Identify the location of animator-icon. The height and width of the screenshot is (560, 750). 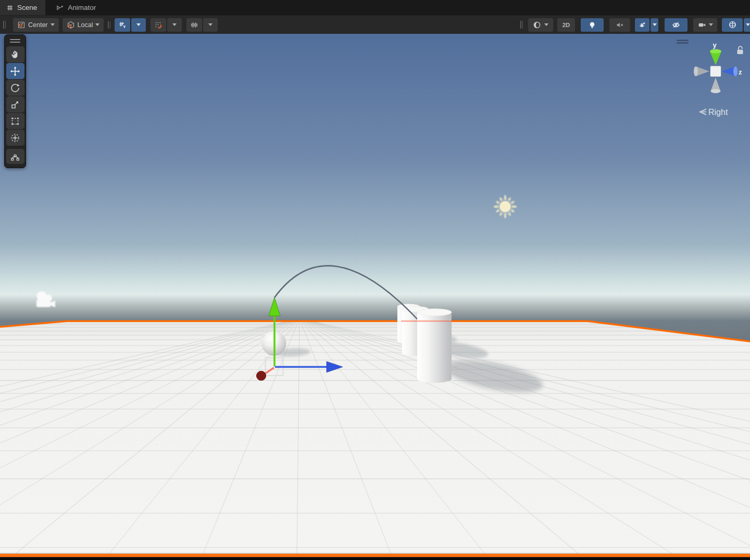
(60, 8).